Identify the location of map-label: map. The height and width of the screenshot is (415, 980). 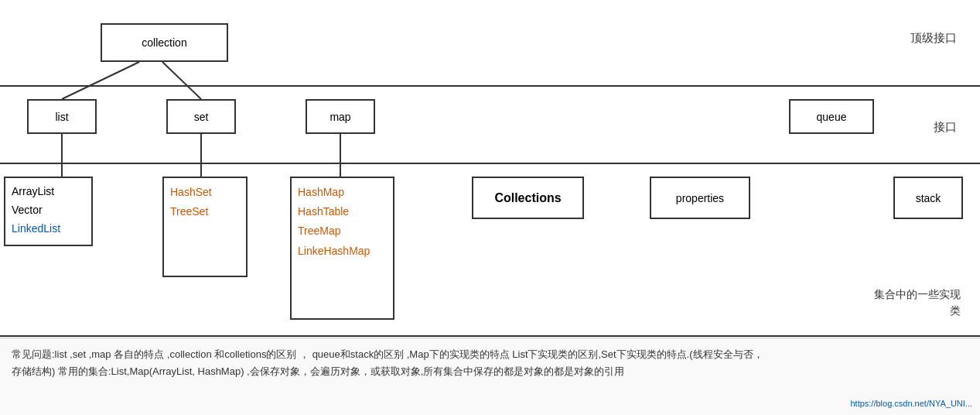
(340, 117).